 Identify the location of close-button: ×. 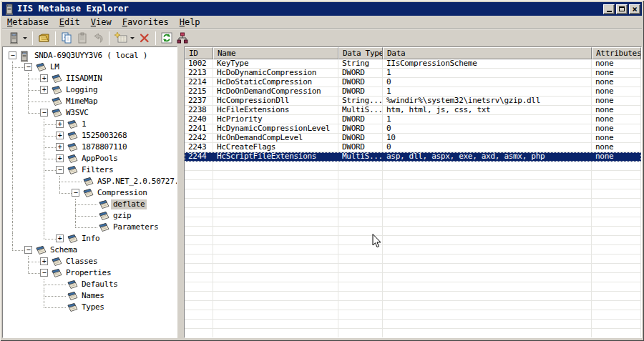
(635, 9).